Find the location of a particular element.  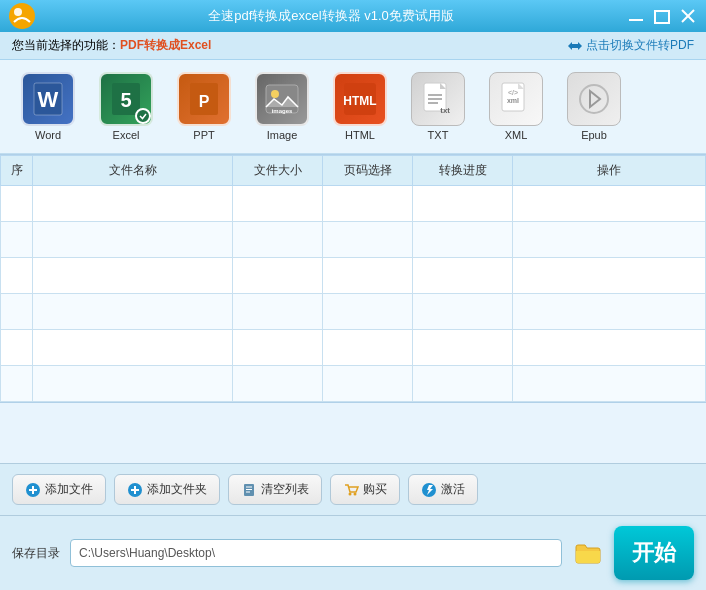

svg-text: HTML is located at coordinates (360, 101).